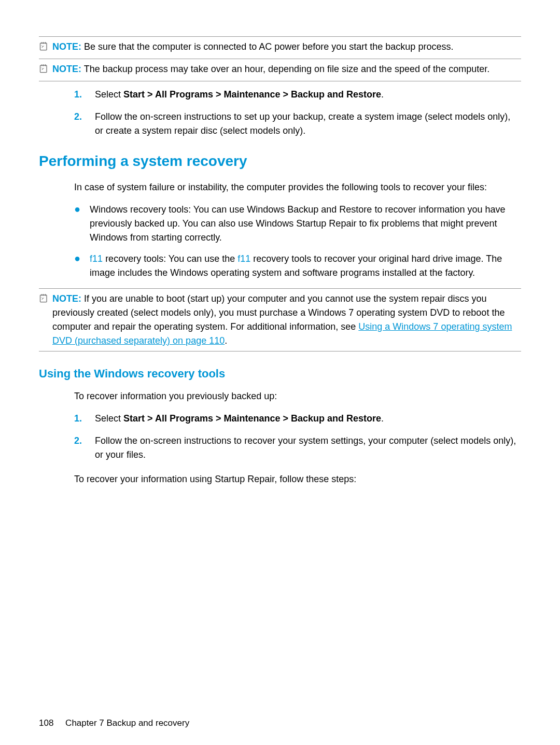  Describe the element at coordinates (308, 124) in the screenshot. I see `step-text: Follow the on-screen instructions to set…` at that location.